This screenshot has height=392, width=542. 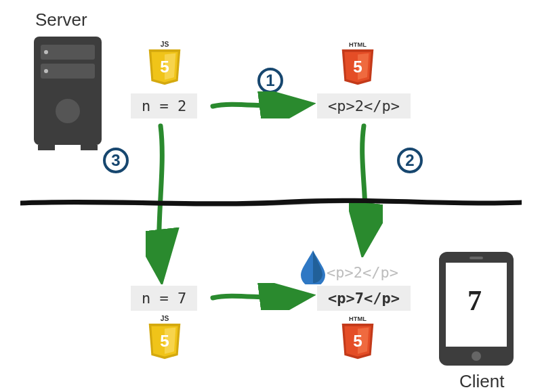 I want to click on arrow-rerender-icon, so click(x=262, y=297).